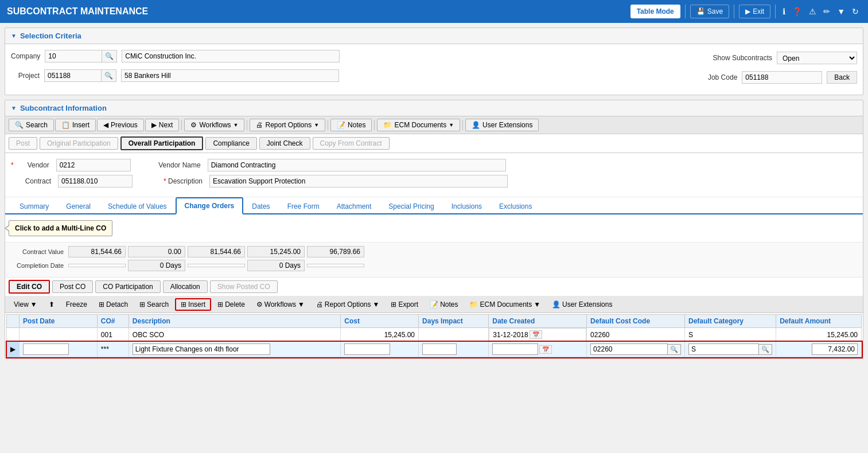 Image resolution: width=868 pixels, height=453 pixels. What do you see at coordinates (234, 350) in the screenshot?
I see `row2-description` at bounding box center [234, 350].